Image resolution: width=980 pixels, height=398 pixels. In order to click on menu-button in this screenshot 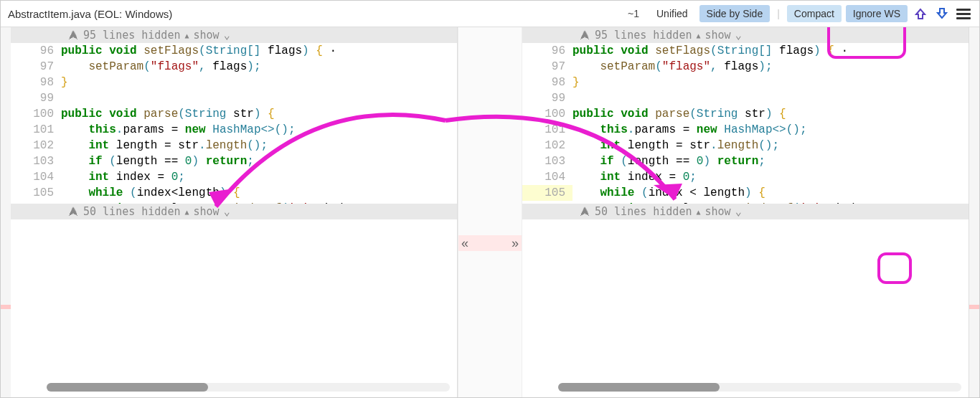, I will do `click(963, 14)`.